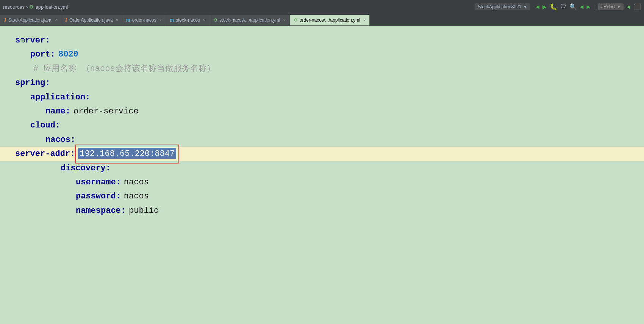  What do you see at coordinates (53, 55) in the screenshot?
I see `colon-port: :` at bounding box center [53, 55].